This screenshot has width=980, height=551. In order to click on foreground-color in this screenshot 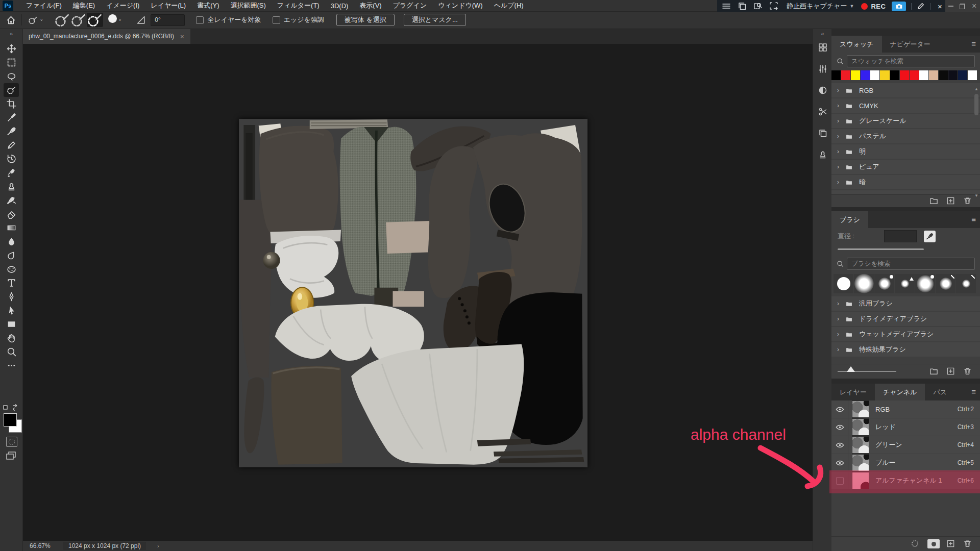, I will do `click(10, 420)`.